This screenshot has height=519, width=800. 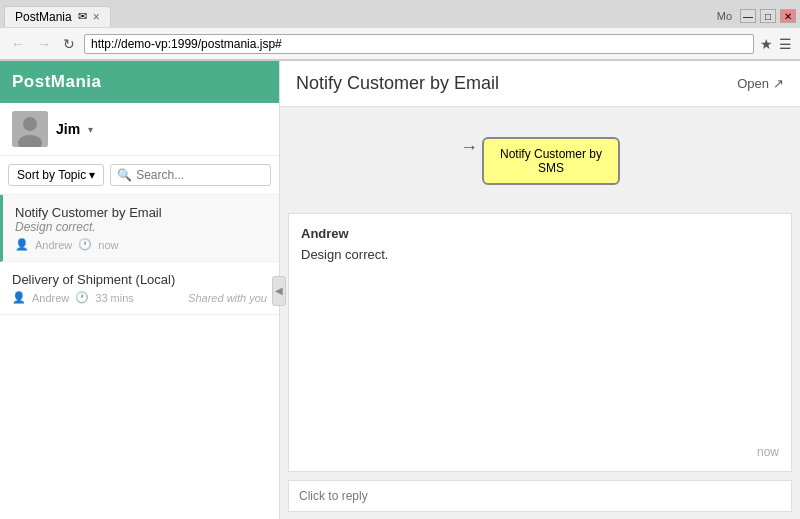 What do you see at coordinates (114, 298) in the screenshot?
I see `list-item-time: 33 mins` at bounding box center [114, 298].